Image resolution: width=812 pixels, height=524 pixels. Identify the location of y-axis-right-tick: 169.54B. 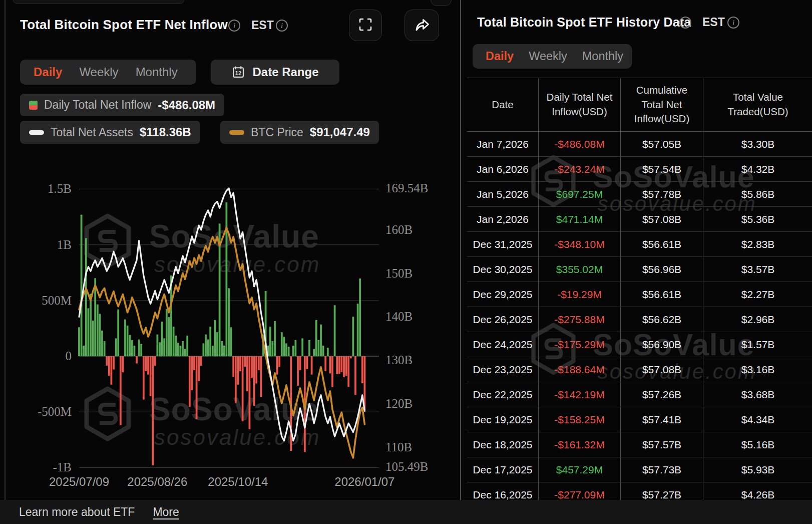
(407, 188).